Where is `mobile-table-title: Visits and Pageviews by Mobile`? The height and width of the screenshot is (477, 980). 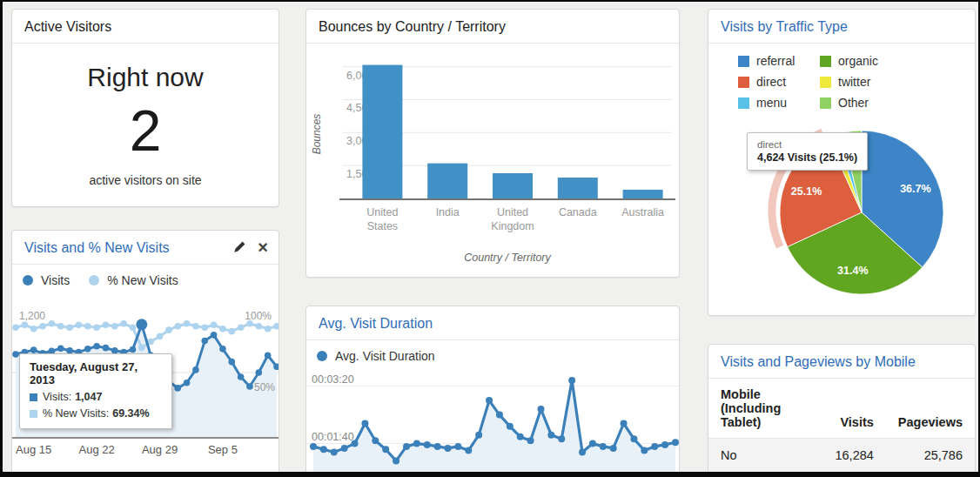
mobile-table-title: Visits and Pageviews by Mobile is located at coordinates (842, 362).